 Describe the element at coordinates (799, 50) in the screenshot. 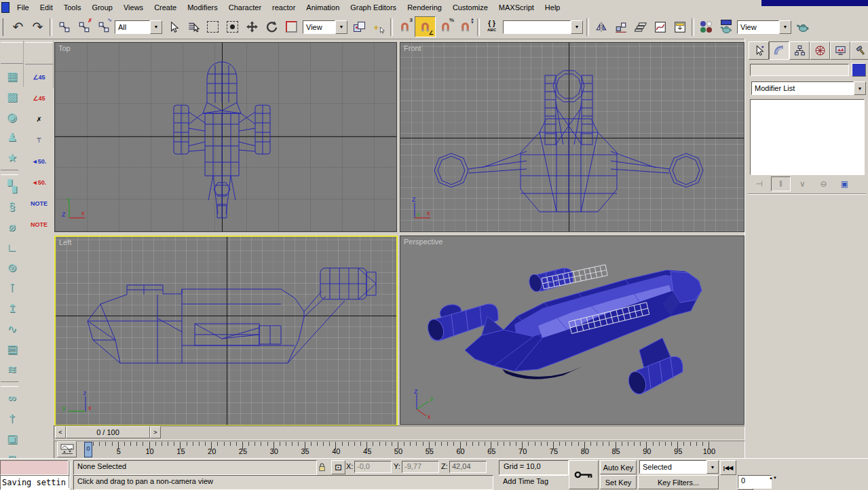

I see `tab-hierarchy` at that location.